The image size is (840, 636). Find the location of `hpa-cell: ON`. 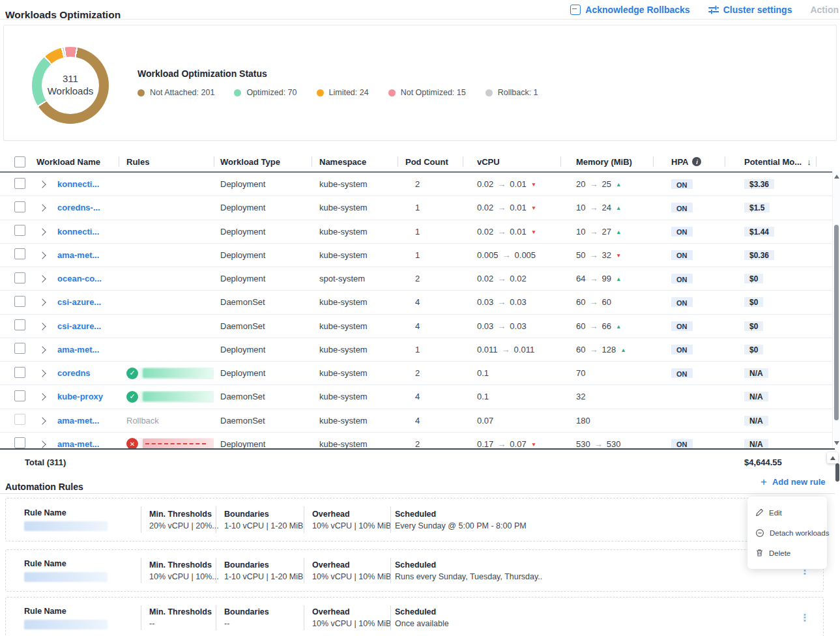

hpa-cell: ON is located at coordinates (689, 184).